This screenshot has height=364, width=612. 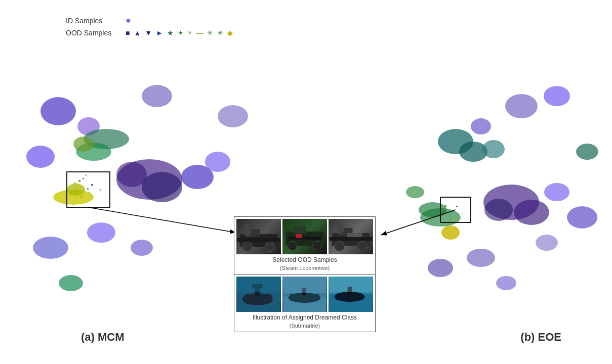 What do you see at coordinates (305, 268) in the screenshot?
I see `ood-subtitle: (Steam Locomotive)` at bounding box center [305, 268].